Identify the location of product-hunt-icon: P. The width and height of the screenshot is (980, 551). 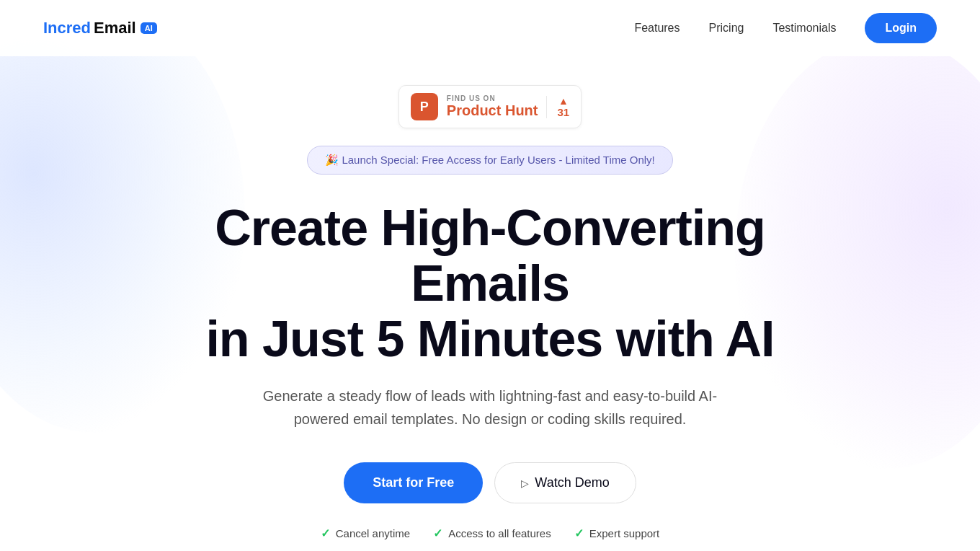
(424, 107).